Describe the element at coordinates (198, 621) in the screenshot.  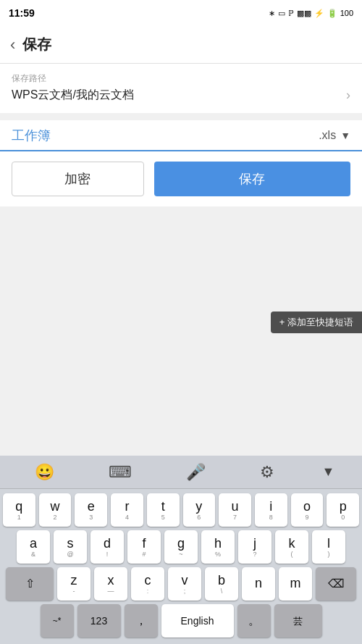
I see `language-key: English` at that location.